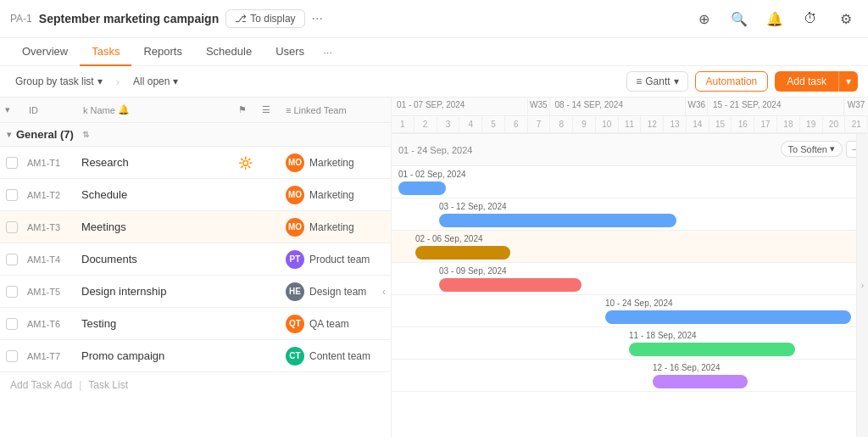 This screenshot has height=441, width=868. Describe the element at coordinates (264, 19) in the screenshot. I see `to-display-button: ⎇ To display` at that location.